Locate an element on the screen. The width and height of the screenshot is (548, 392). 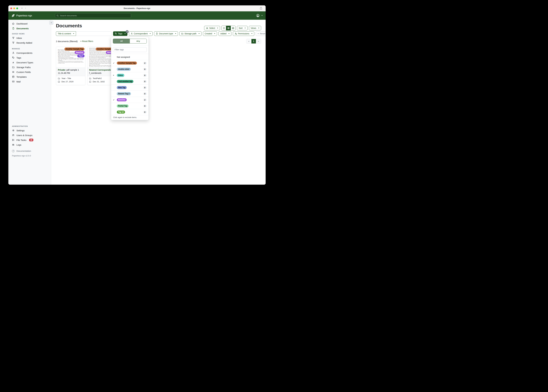
tag-option: double-sided 0 is located at coordinates (130, 69).